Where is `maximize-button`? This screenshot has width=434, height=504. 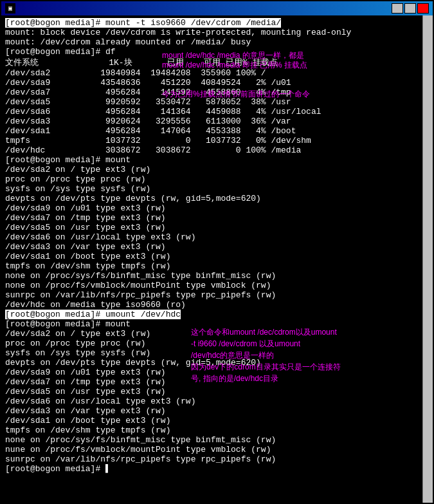 maximize-button is located at coordinates (410, 8).